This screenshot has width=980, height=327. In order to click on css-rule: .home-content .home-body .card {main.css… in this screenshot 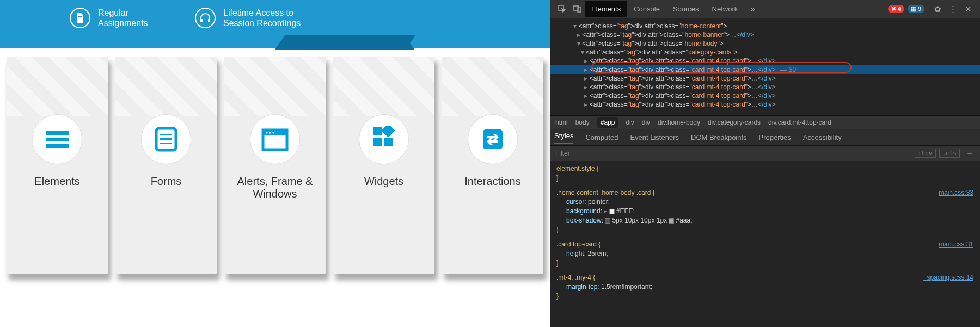, I will do `click(765, 211)`.